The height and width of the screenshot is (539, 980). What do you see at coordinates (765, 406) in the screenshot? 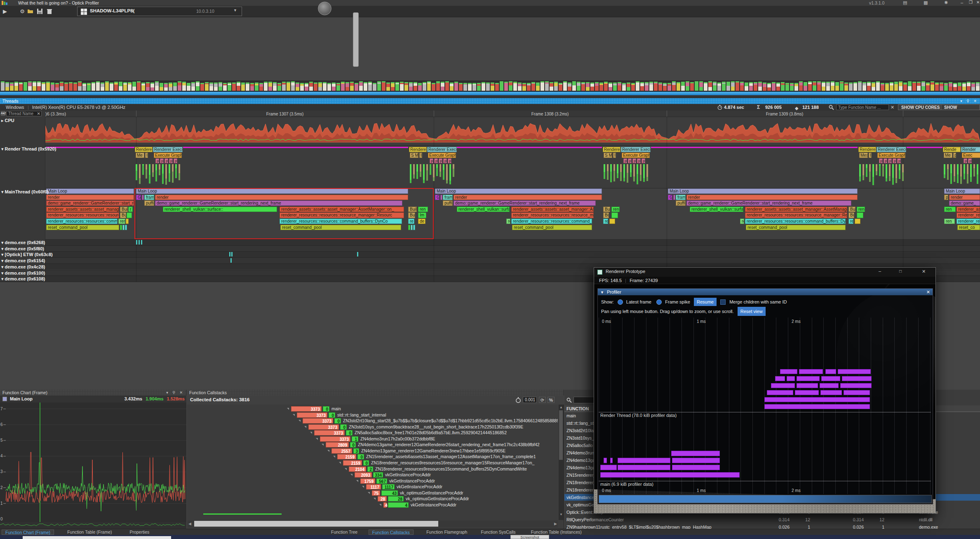
I see `profiler-timeline: 0 ms0 ms1 ms1 ms2 ms2 msRender Thread (7…` at bounding box center [765, 406].